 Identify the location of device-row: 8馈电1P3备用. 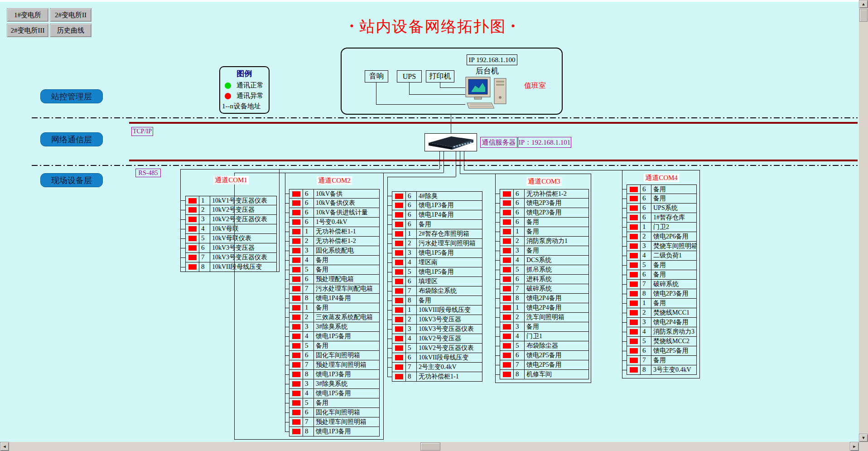
(334, 374).